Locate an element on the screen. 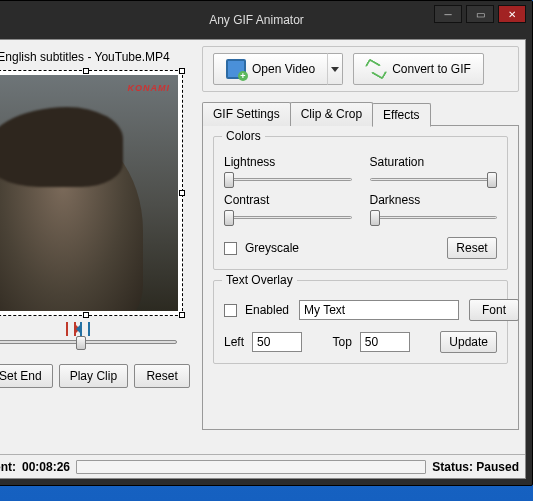 This screenshot has width=533, height=501. darkness-slider is located at coordinates (434, 217).